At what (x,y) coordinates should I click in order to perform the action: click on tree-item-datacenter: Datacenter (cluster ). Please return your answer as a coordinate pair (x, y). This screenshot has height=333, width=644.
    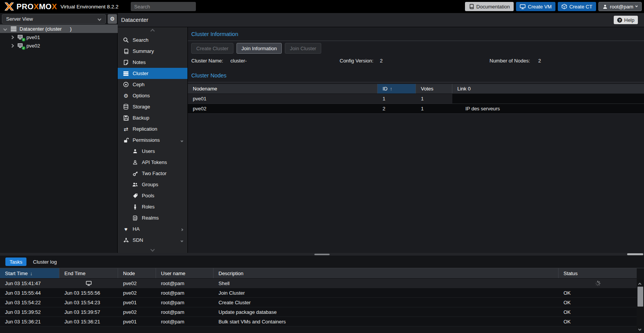
    Looking at the image, I should click on (59, 29).